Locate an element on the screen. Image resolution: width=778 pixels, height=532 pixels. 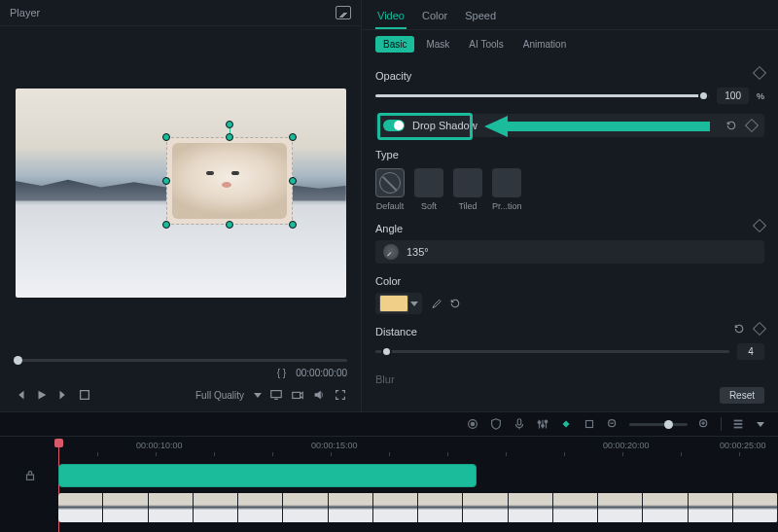
timecode: 00:00:00:00 is located at coordinates (321, 373).